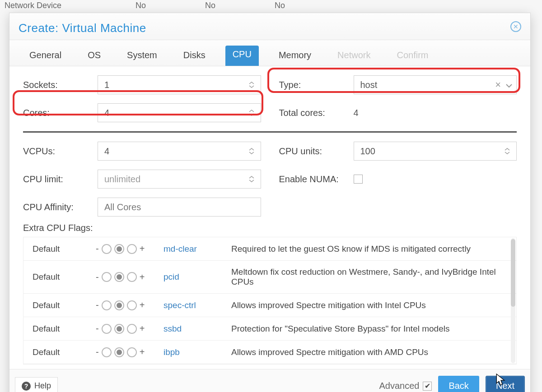  I want to click on flag-row: Default-+spec-ctrlAllows improved Spectr…, so click(270, 305).